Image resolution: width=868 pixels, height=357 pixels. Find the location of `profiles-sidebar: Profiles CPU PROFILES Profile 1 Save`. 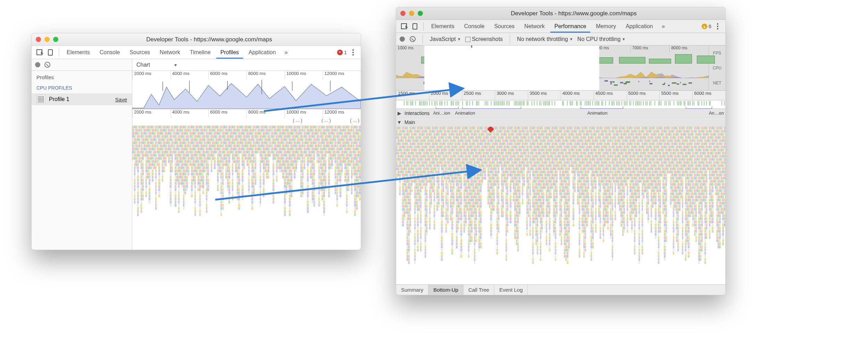

profiles-sidebar: Profiles CPU PROFILES Profile 1 Save is located at coordinates (82, 154).